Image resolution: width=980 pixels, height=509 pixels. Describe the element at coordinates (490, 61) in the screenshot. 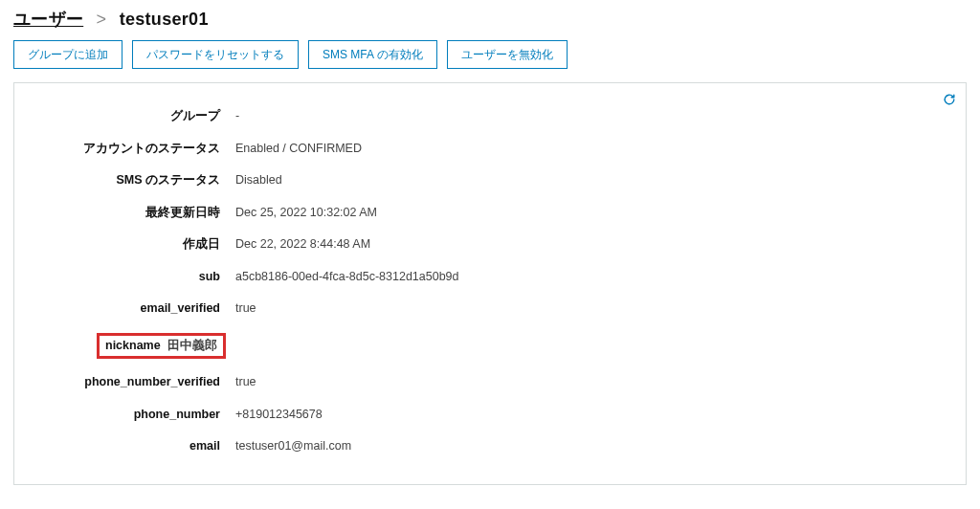

I see `action-bar: グループに追加 パスワードをリセットする SMS MFA の有効化 ユーザーを無…` at that location.